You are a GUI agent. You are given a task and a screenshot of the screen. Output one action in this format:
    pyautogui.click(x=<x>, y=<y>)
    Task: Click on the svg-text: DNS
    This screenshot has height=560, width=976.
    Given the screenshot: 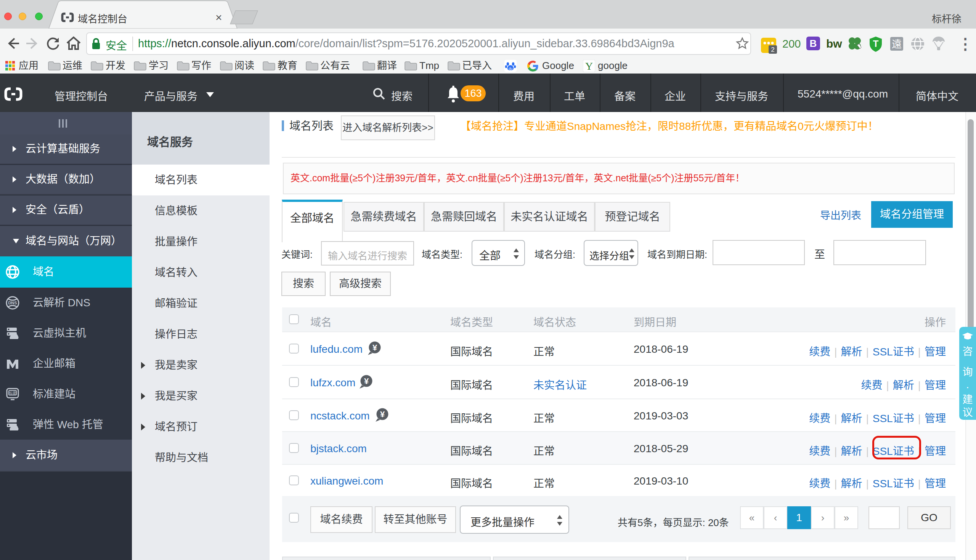 What is the action you would take?
    pyautogui.click(x=12, y=303)
    